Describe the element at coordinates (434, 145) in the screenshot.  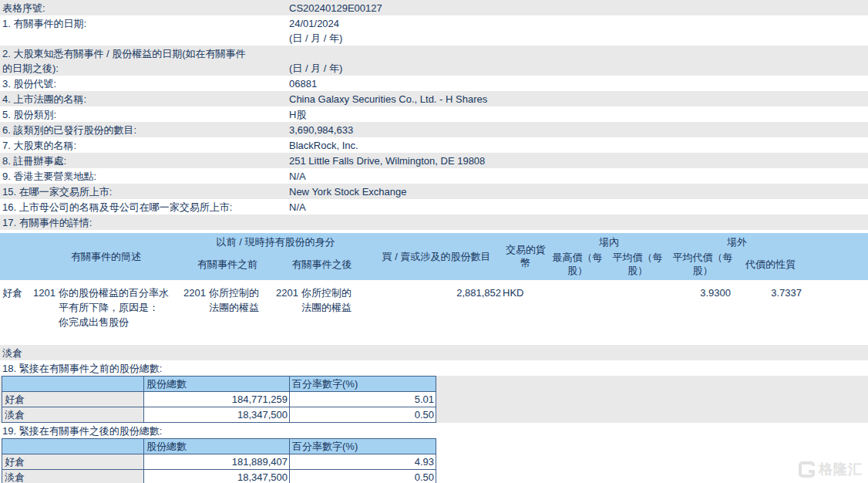
I see `form-row: 7. 大股東的名稱: BlackRock, Inc.` at that location.